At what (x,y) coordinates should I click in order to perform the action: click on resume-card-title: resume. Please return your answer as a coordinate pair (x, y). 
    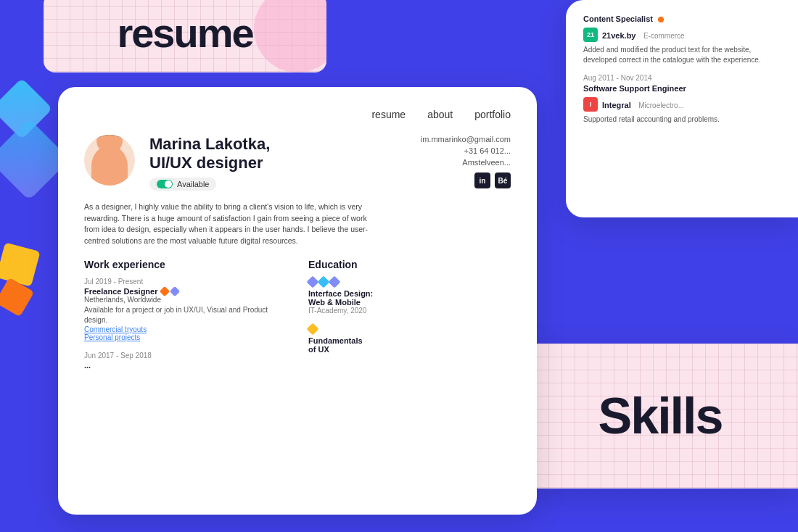
    Looking at the image, I should click on (184, 33).